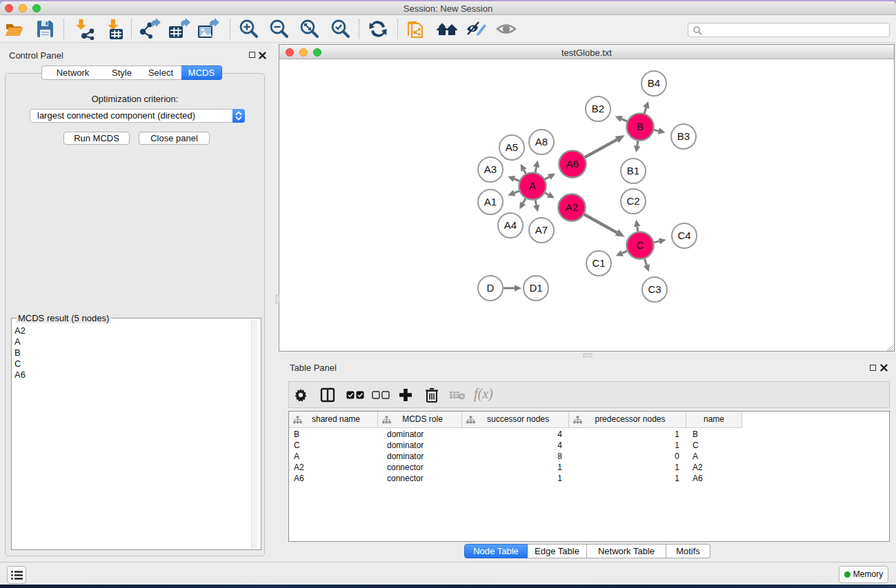 The width and height of the screenshot is (896, 588). I want to click on svg-text: C3, so click(654, 290).